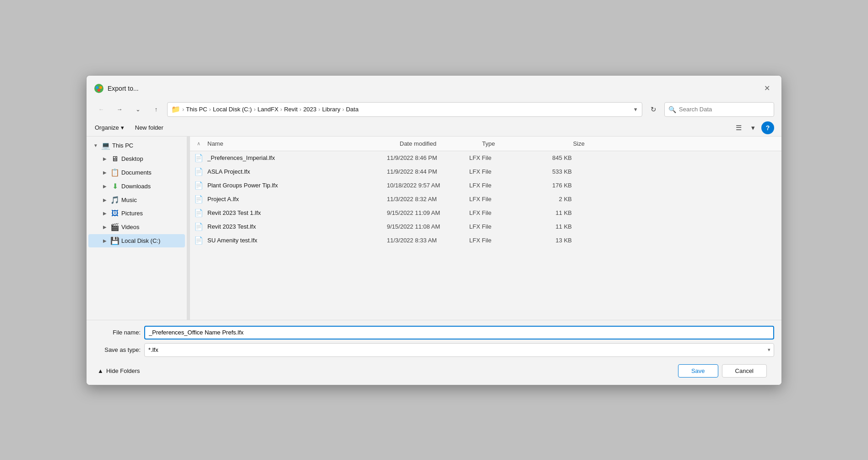 This screenshot has width=868, height=460. Describe the element at coordinates (115, 186) in the screenshot. I see `downloads-icon: ⬇` at that location.